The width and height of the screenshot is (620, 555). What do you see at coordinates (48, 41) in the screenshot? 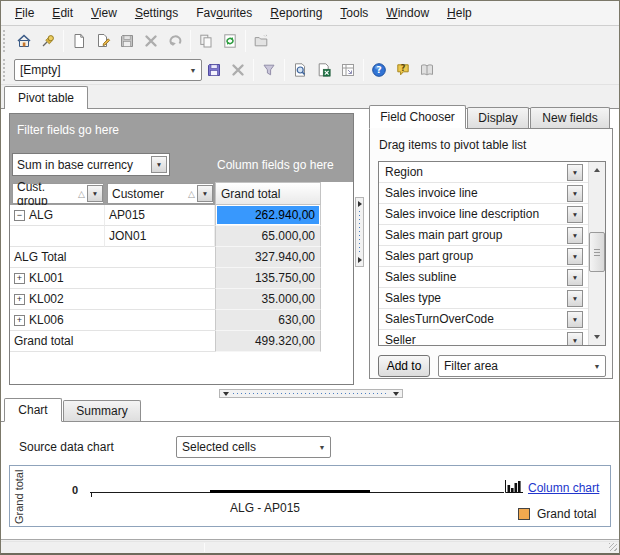
I see `pin-button` at bounding box center [48, 41].